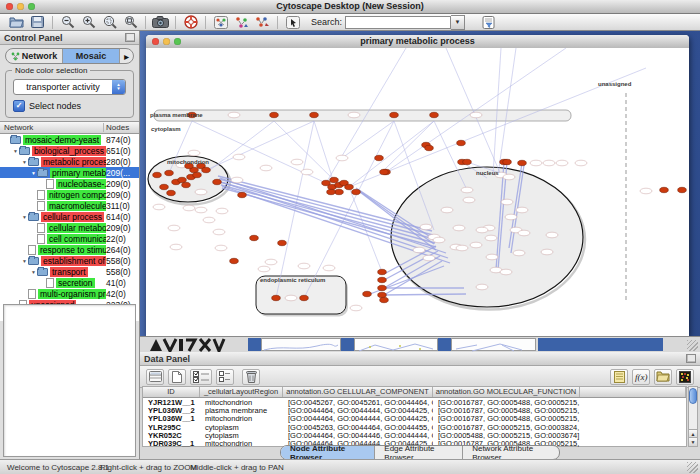 This screenshot has width=700, height=474. Describe the element at coordinates (292, 22) in the screenshot. I see `select-mode-icon` at that location.